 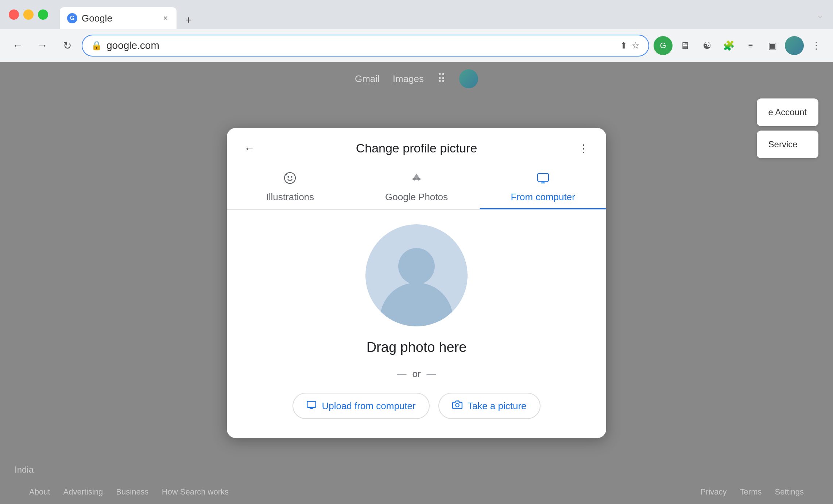 I want to click on maximize-traffic-light, so click(x=43, y=15).